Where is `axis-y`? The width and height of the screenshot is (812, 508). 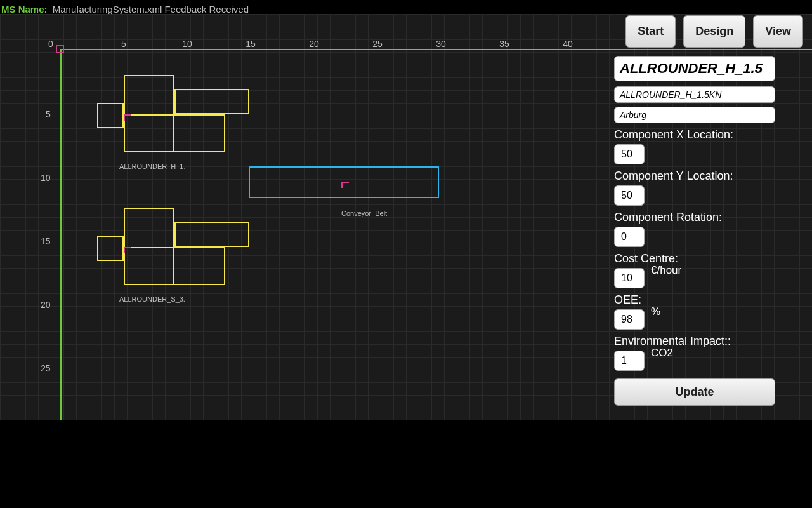
axis-y is located at coordinates (61, 235).